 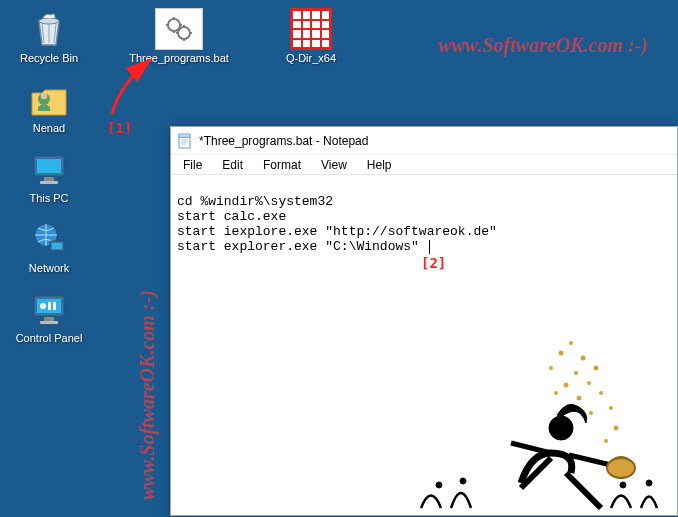 I want to click on editor-line: cd %windir%\system32, so click(x=255, y=202).